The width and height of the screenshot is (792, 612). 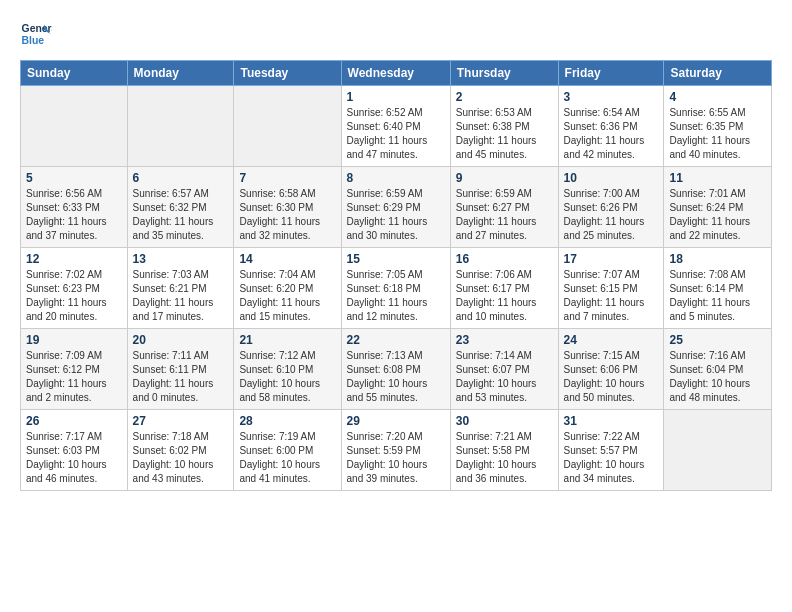 I want to click on day-number: 10, so click(x=612, y=178).